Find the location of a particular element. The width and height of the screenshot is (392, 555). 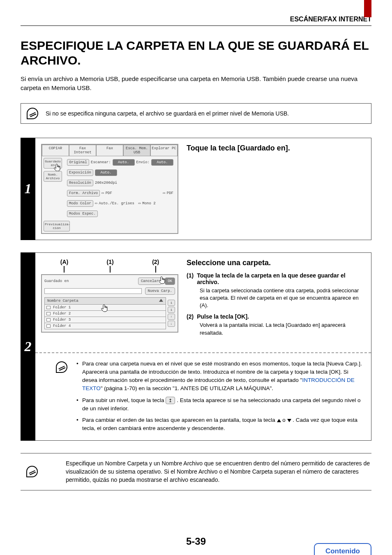

contents-button: Contenido is located at coordinates (343, 549).